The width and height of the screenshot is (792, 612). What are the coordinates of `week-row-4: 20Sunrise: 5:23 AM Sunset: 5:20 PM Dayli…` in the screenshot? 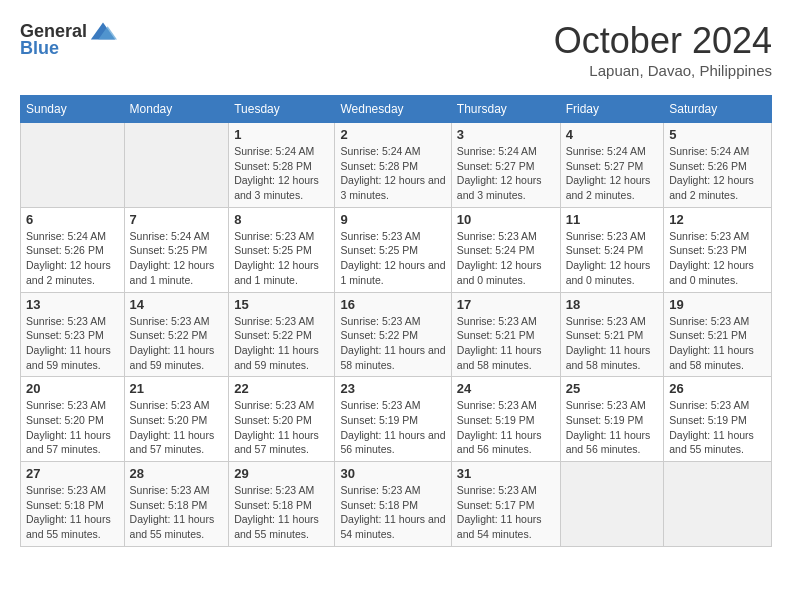 It's located at (396, 420).